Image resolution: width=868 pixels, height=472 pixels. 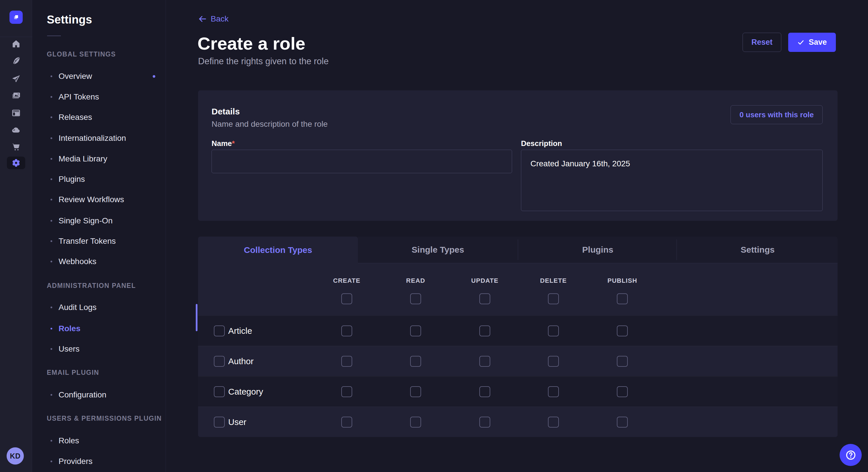 What do you see at coordinates (219, 361) in the screenshot?
I see `author-row-checkbox` at bounding box center [219, 361].